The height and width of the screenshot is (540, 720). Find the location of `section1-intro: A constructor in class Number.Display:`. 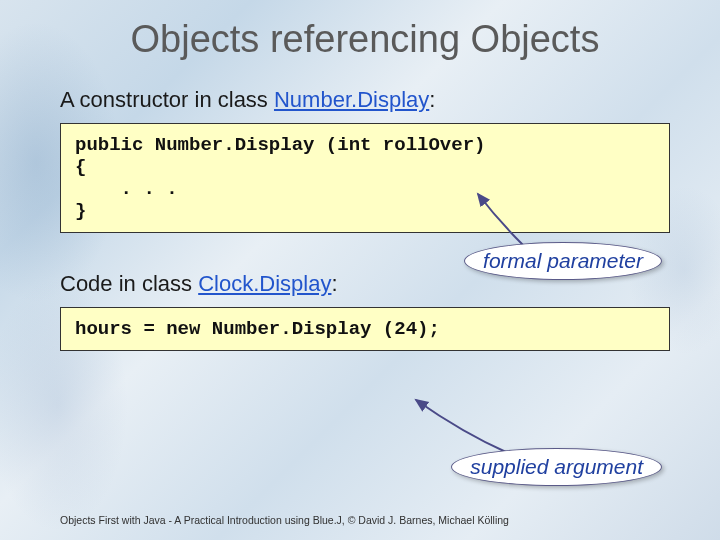

section1-intro: A constructor in class Number.Display: is located at coordinates (365, 100).